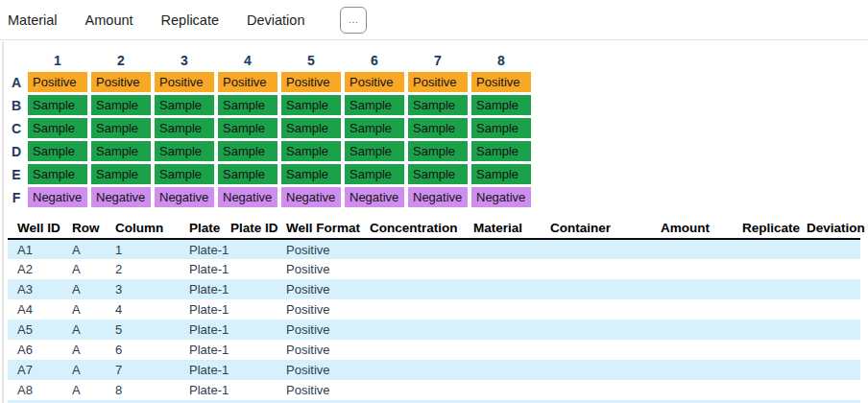 This screenshot has width=868, height=403. I want to click on table-row: A1A1Plate-1Positive, so click(434, 249).